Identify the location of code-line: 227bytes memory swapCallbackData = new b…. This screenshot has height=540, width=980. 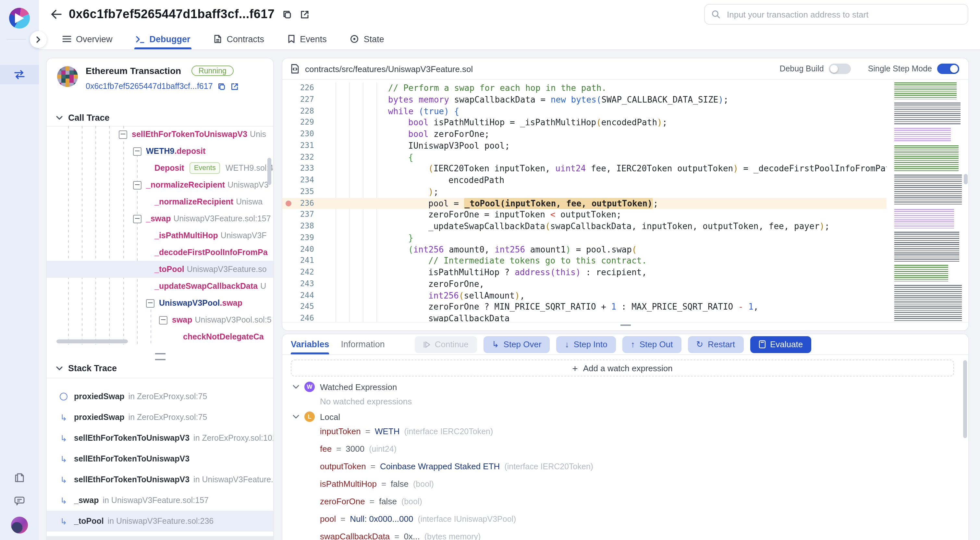
(584, 100).